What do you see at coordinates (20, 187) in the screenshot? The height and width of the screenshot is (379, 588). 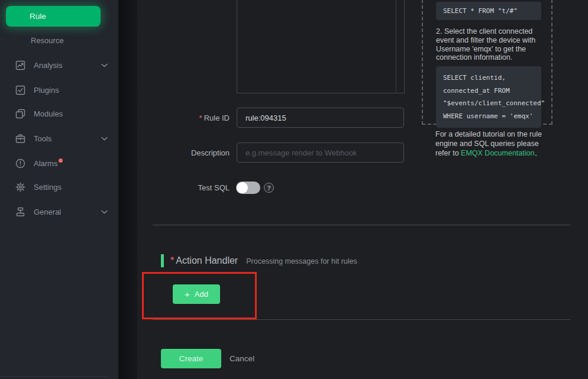 I see `gear-icon` at bounding box center [20, 187].